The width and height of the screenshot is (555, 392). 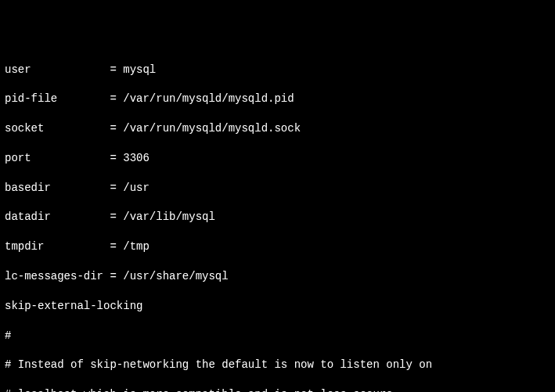 What do you see at coordinates (277, 70) in the screenshot?
I see `config-line-user: user = mysql` at bounding box center [277, 70].